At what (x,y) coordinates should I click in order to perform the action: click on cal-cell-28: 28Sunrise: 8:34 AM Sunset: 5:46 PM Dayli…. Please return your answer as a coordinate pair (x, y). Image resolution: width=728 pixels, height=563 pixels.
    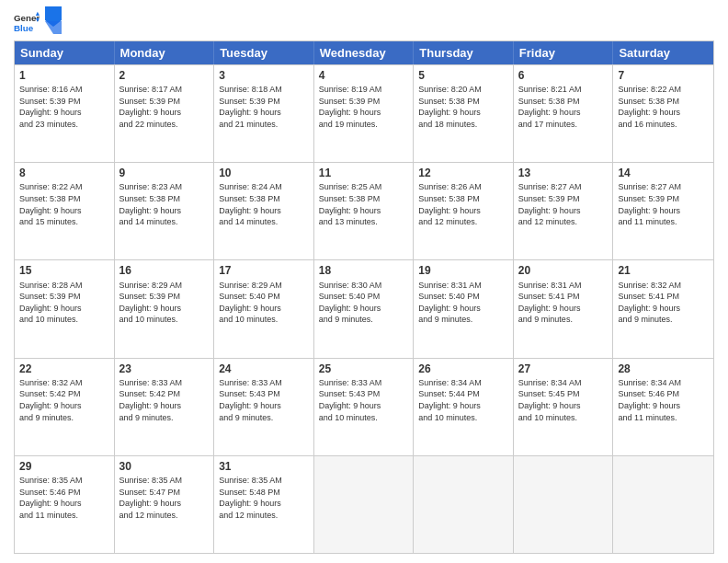
    Looking at the image, I should click on (664, 407).